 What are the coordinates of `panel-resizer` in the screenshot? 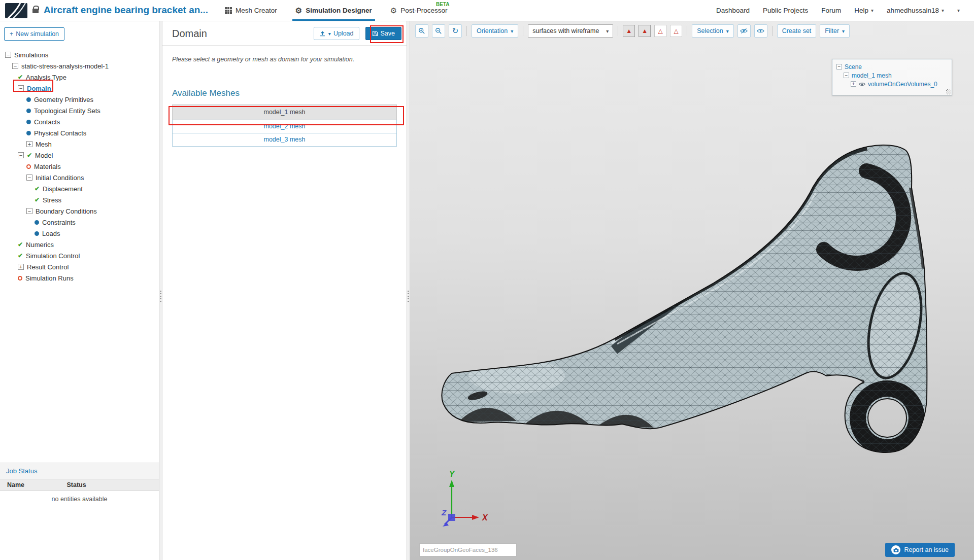 It's located at (408, 291).